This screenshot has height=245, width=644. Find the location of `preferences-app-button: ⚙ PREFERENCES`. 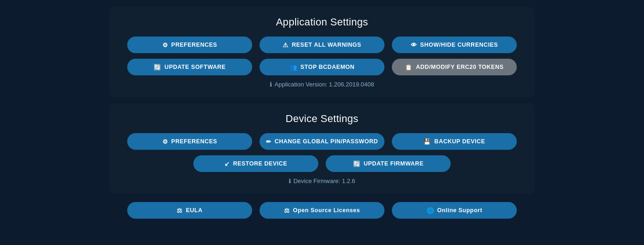

preferences-app-button: ⚙ PREFERENCES is located at coordinates (190, 45).